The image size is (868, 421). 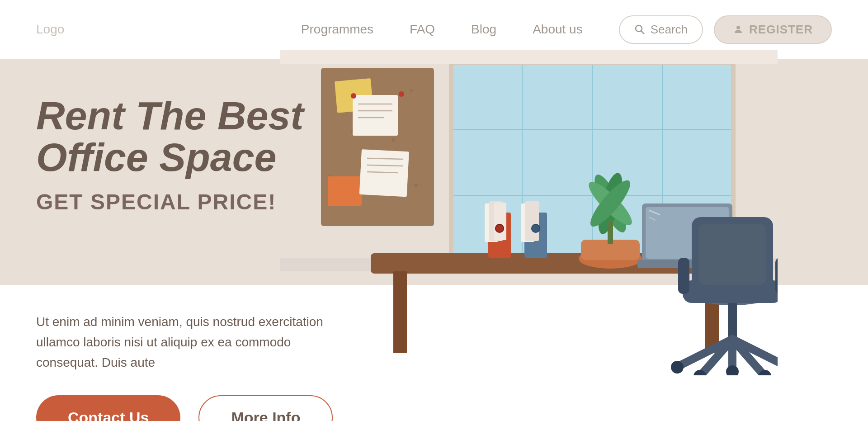 What do you see at coordinates (669, 30) in the screenshot?
I see `search-label: Search` at bounding box center [669, 30].